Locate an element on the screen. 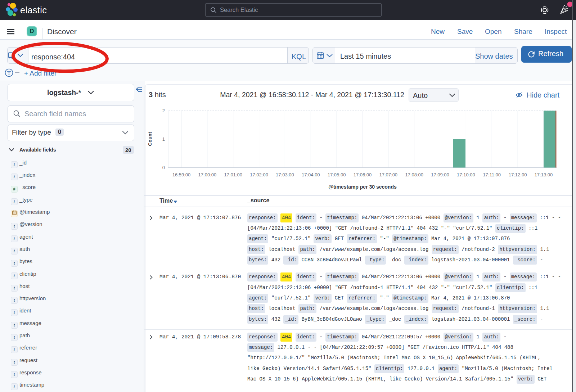  svg-text: 2 is located at coordinates (163, 111).